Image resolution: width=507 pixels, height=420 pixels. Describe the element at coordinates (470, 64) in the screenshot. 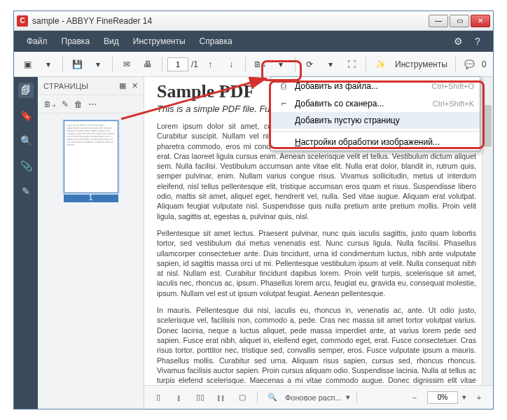

I see `comments-button: 💬` at that location.